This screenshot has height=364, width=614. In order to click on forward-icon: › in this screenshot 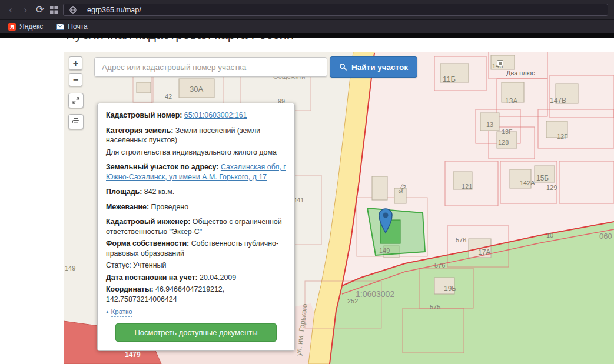, I will do `click(25, 9)`.